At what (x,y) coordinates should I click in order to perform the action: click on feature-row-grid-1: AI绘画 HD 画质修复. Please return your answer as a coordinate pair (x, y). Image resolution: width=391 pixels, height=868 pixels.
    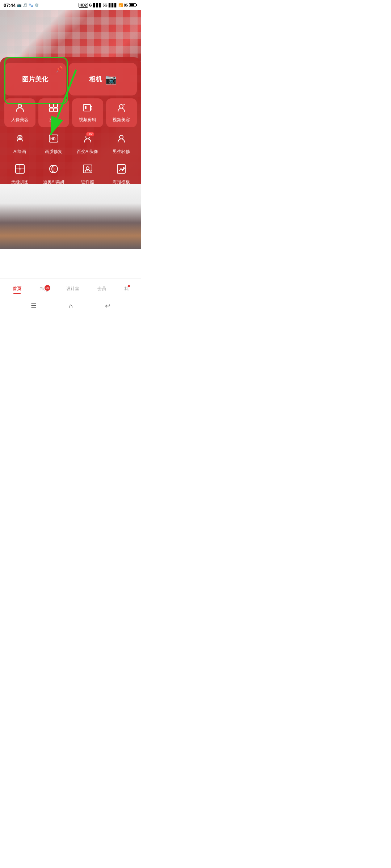
    Looking at the image, I should click on (71, 144).